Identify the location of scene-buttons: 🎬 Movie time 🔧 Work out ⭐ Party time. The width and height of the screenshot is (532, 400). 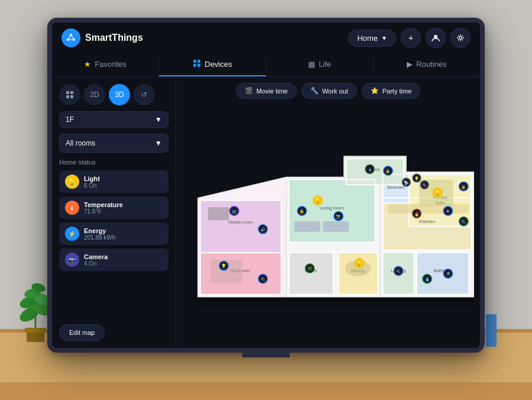
(329, 91).